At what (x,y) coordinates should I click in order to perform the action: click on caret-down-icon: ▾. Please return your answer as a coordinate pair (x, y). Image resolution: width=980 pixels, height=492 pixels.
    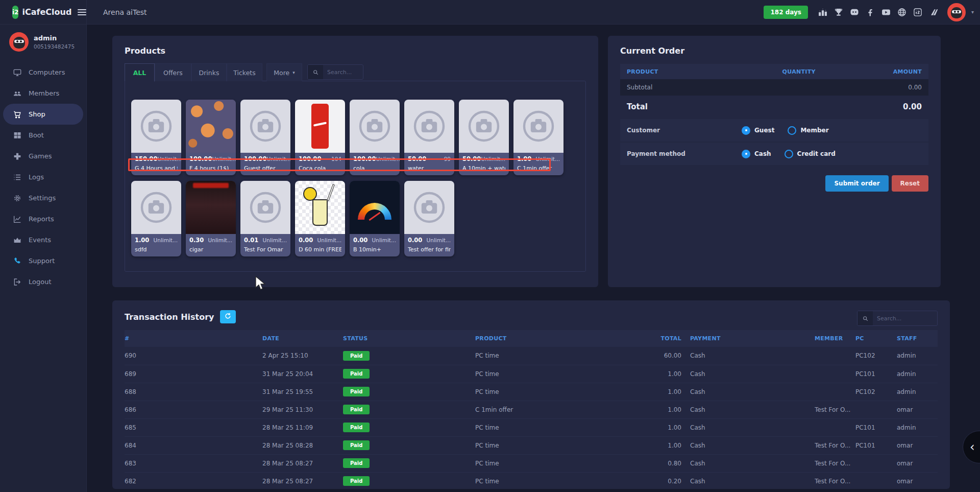
    Looking at the image, I should click on (294, 73).